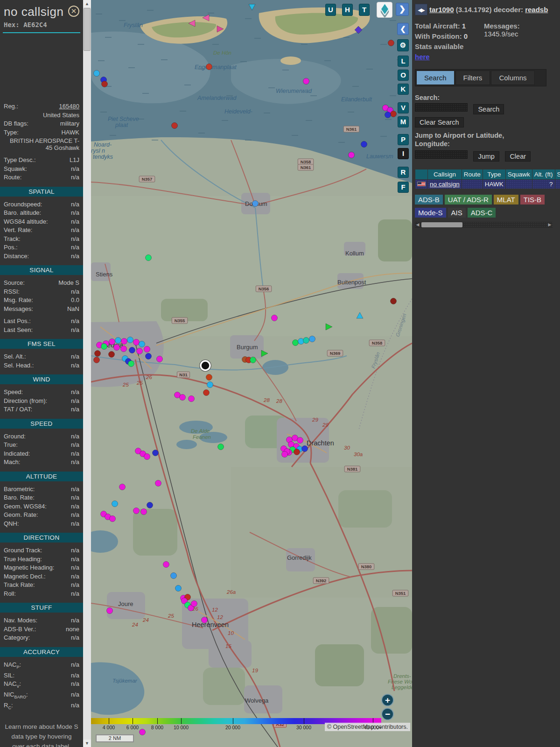  Describe the element at coordinates (494, 184) in the screenshot. I see `cell-3: HAWK` at that location.